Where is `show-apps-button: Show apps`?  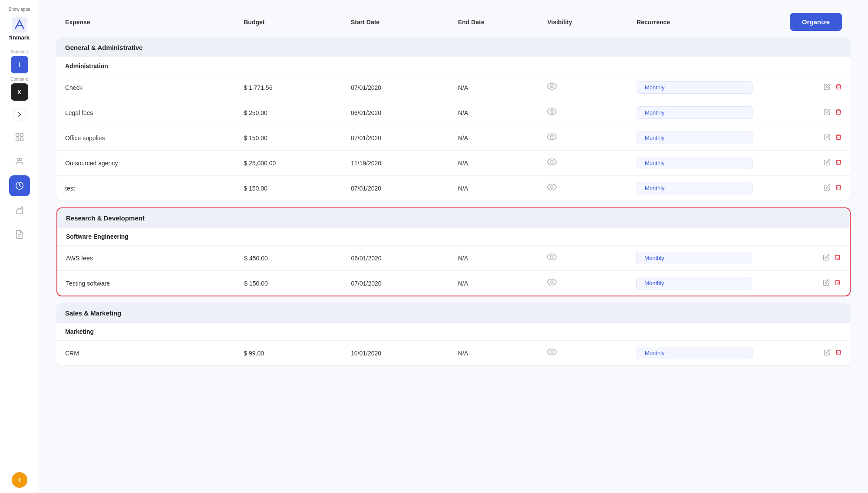
show-apps-button: Show apps is located at coordinates (19, 10).